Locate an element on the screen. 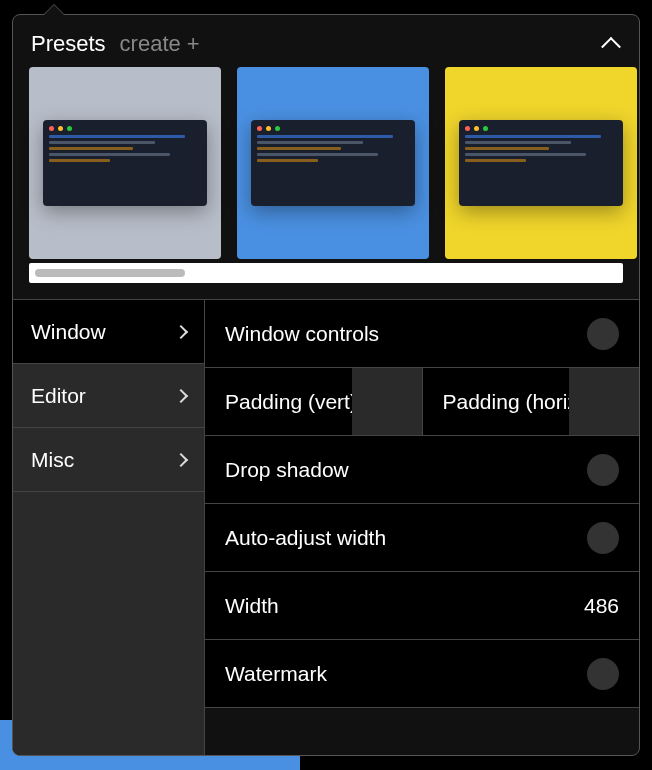 The width and height of the screenshot is (652, 770). padding-row: Padding (vert) Padding (horiz) is located at coordinates (422, 402).